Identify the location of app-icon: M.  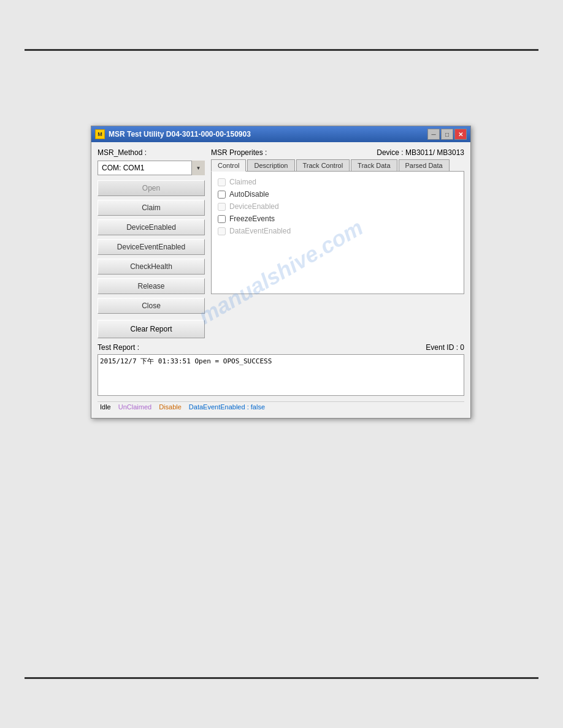
(100, 134).